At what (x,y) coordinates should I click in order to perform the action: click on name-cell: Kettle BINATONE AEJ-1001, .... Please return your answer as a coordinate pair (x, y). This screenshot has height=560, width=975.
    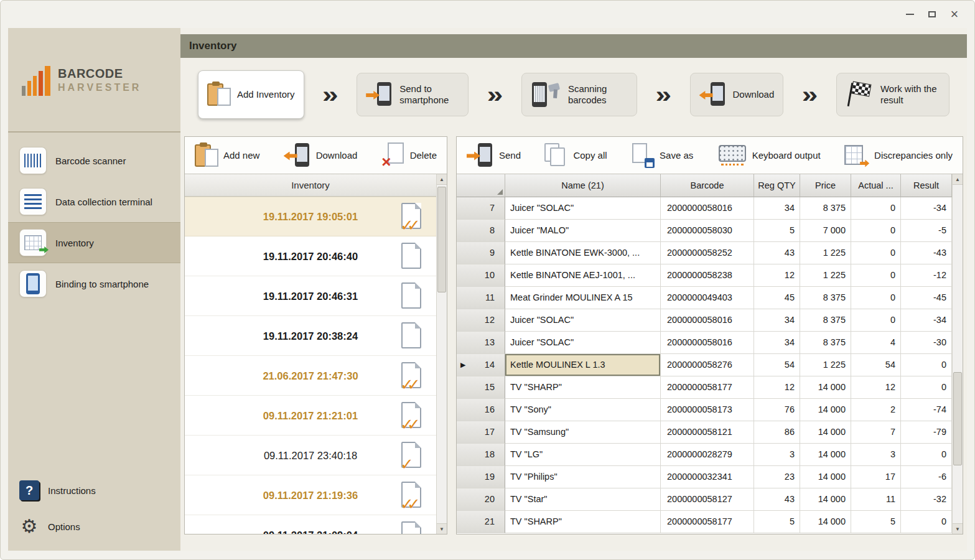
    Looking at the image, I should click on (583, 276).